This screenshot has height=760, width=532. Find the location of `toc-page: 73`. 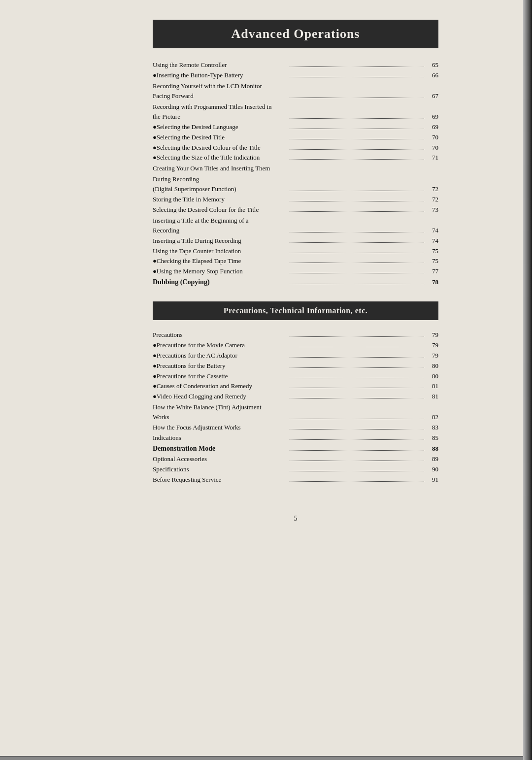

toc-page: 73 is located at coordinates (432, 210).